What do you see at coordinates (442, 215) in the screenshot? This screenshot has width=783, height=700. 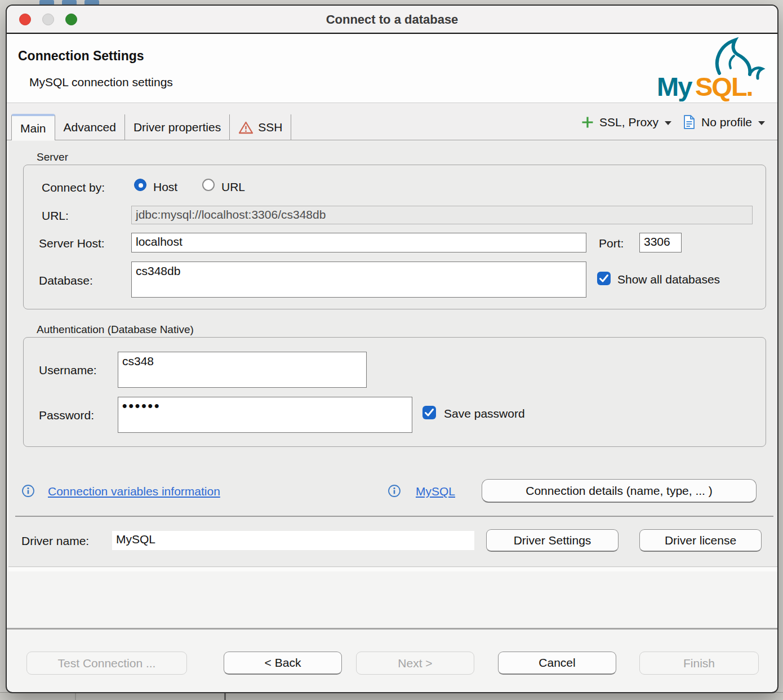 I see `url-field: jdbc:mysql://localhost:3306/cs348db` at bounding box center [442, 215].